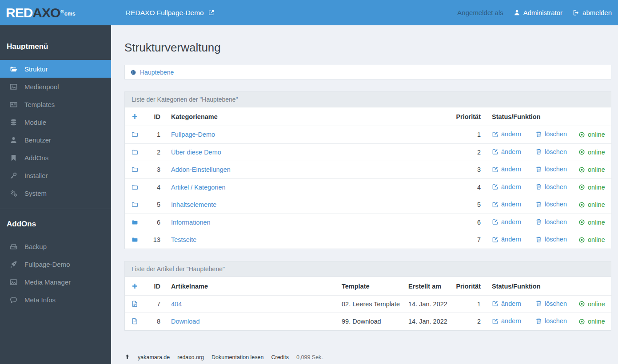 The image size is (618, 364). Describe the element at coordinates (135, 286) in the screenshot. I see `add-article-button` at that location.